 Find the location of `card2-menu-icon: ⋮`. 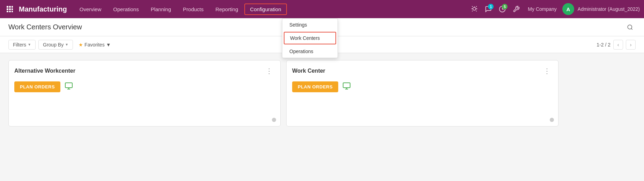

card2-menu-icon: ⋮ is located at coordinates (547, 71).